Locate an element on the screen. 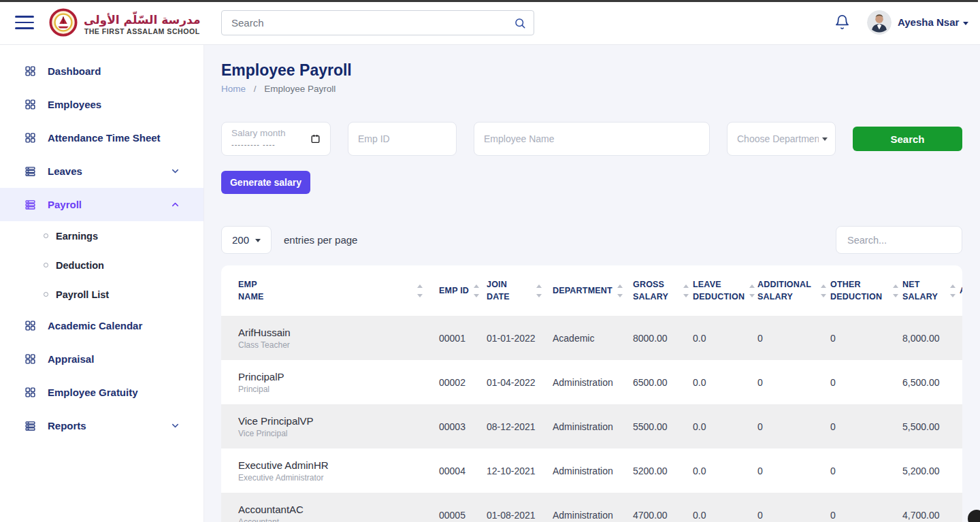 Image resolution: width=980 pixels, height=522 pixels. cell-emp-id: 00002 is located at coordinates (463, 382).